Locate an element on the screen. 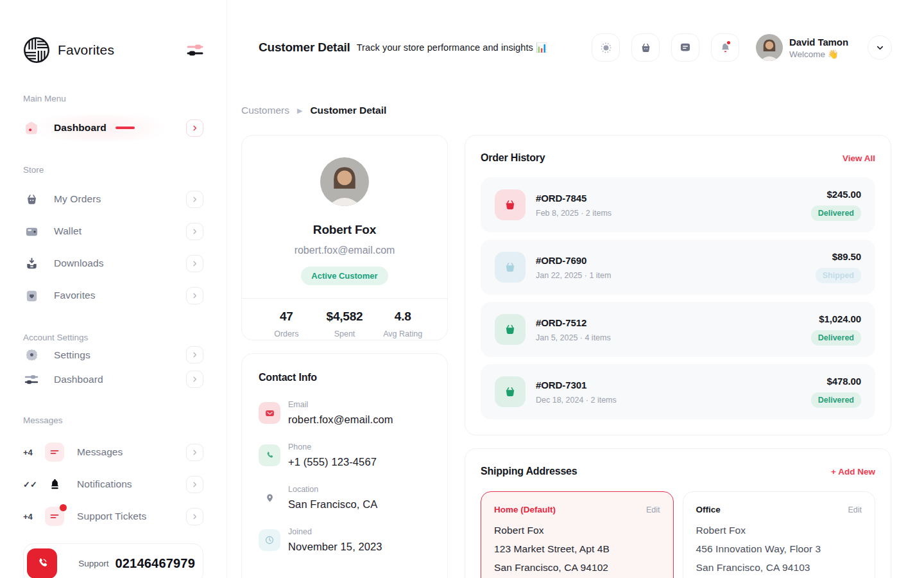 The height and width of the screenshot is (578, 924). stat-label: Avg Rating is located at coordinates (403, 334).